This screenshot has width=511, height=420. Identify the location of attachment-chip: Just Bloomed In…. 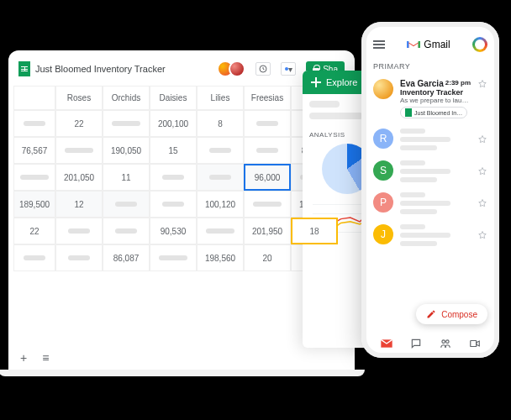
(434, 113).